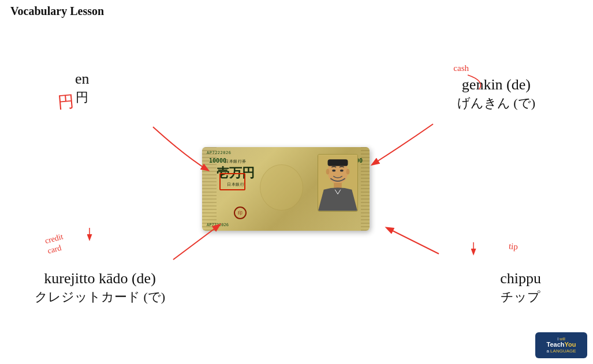 This screenshot has width=593, height=364. What do you see at coordinates (282, 187) in the screenshot?
I see `banknote-oval-watermark` at bounding box center [282, 187].